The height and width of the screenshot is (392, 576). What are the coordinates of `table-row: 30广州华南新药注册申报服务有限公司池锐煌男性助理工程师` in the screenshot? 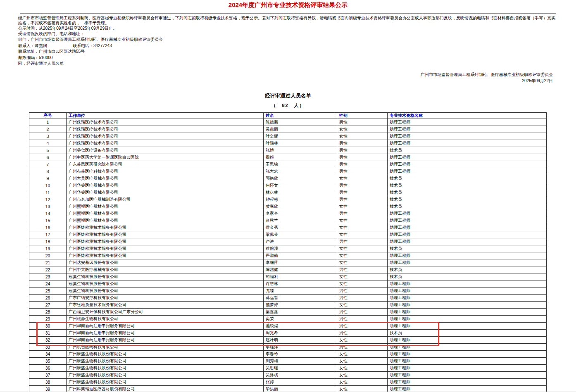 It's located at (288, 325).